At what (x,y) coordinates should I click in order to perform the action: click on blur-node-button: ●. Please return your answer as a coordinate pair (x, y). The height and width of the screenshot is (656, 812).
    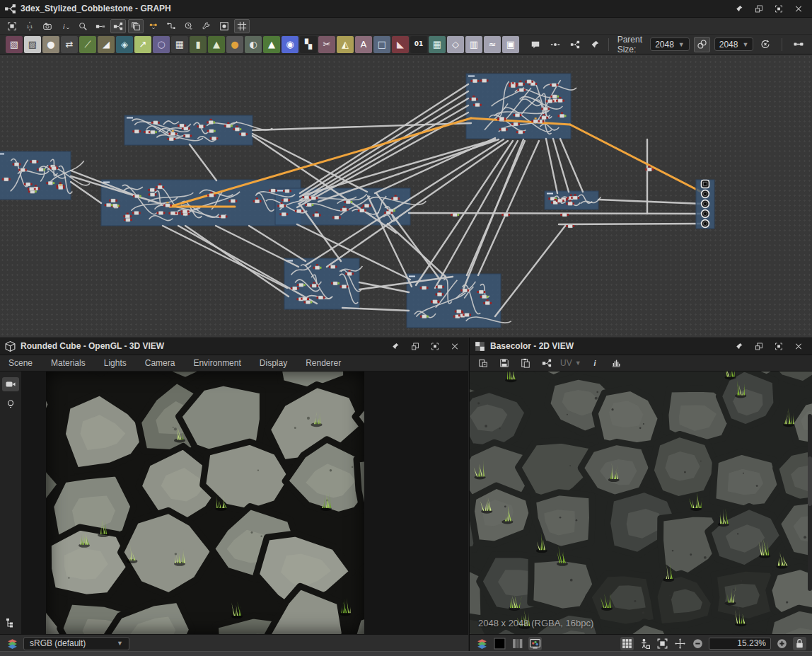
    Looking at the image, I should click on (51, 45).